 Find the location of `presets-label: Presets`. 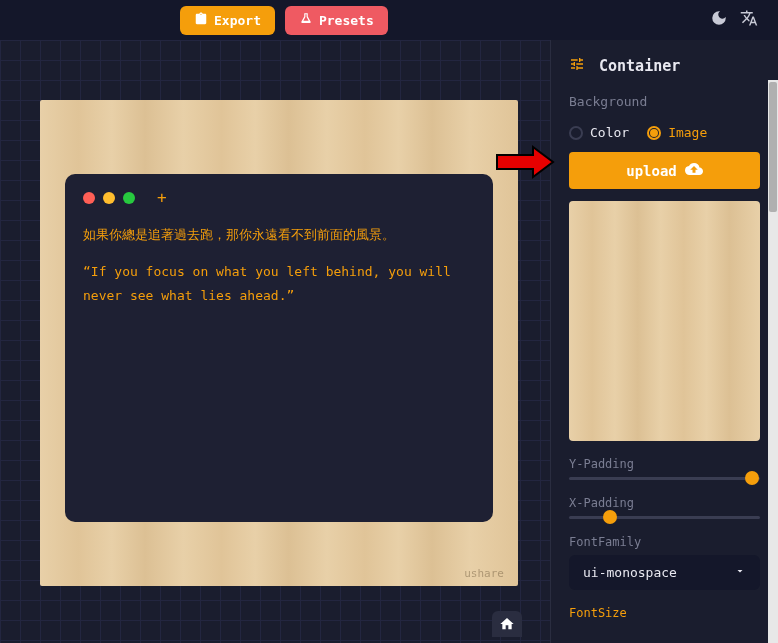

presets-label: Presets is located at coordinates (346, 20).